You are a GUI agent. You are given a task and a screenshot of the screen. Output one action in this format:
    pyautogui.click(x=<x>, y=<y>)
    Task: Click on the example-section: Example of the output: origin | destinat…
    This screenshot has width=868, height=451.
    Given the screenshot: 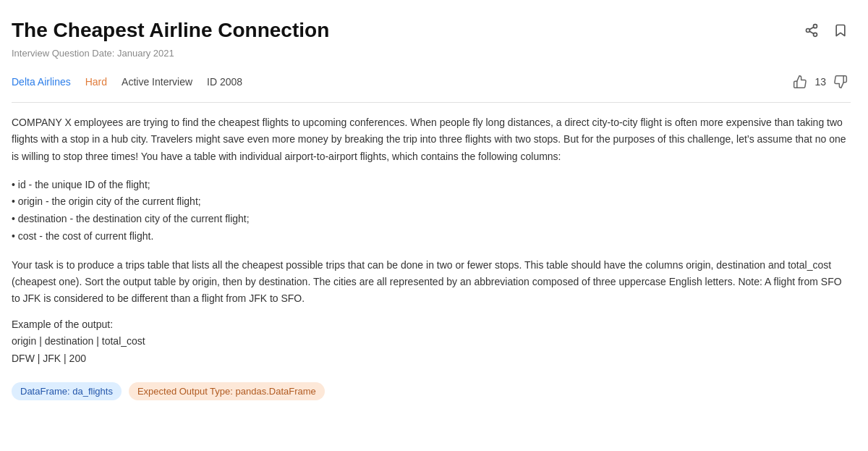 What is the action you would take?
    pyautogui.click(x=431, y=343)
    